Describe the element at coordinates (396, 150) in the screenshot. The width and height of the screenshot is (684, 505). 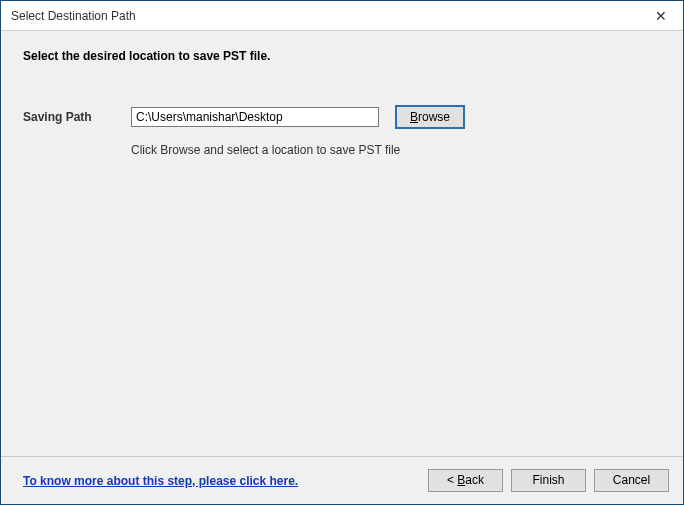
I see `hint-text: Click Browse and select a location to sa…` at that location.